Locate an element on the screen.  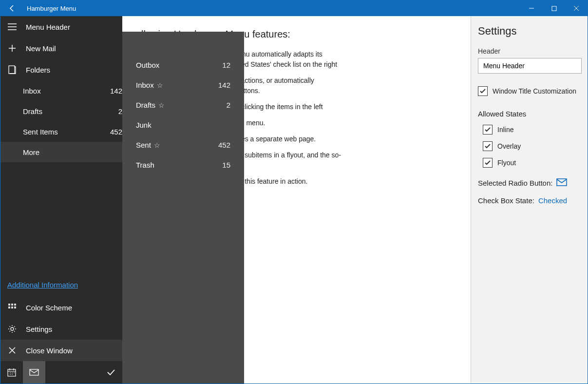
color-scheme-button: Color Scheme is located at coordinates (61, 307).